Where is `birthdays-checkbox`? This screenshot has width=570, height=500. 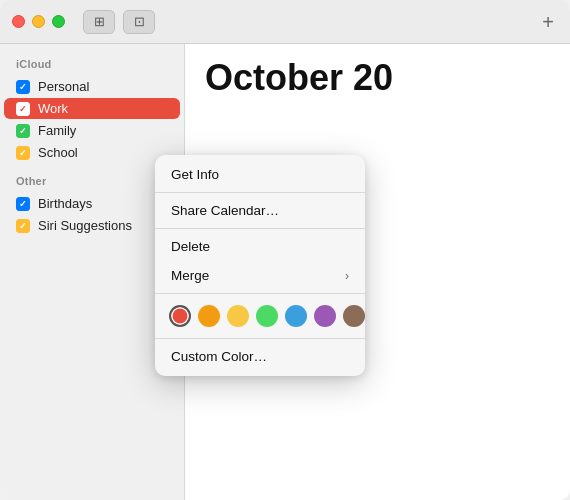
birthdays-checkbox is located at coordinates (23, 204).